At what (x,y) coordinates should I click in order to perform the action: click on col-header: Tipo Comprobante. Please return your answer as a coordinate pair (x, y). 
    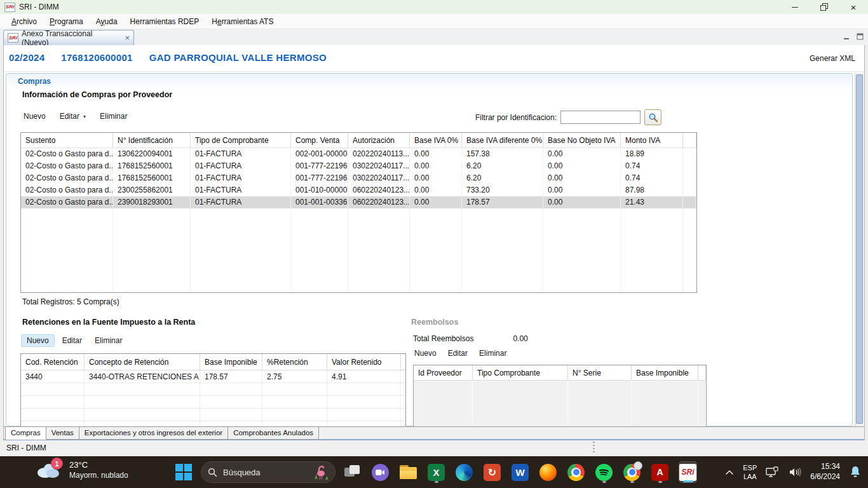
    Looking at the image, I should click on (520, 372).